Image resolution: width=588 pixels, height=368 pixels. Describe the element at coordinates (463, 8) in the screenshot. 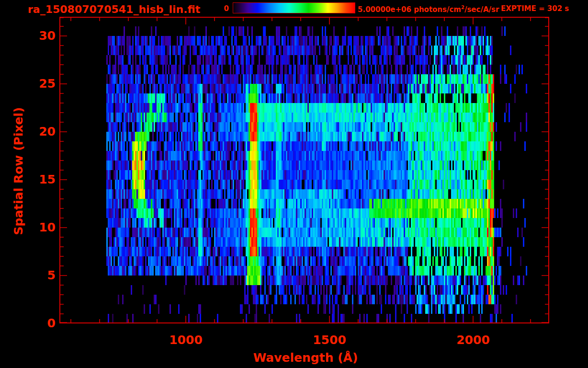

I see `colorbar-max-superscript: 2` at that location.